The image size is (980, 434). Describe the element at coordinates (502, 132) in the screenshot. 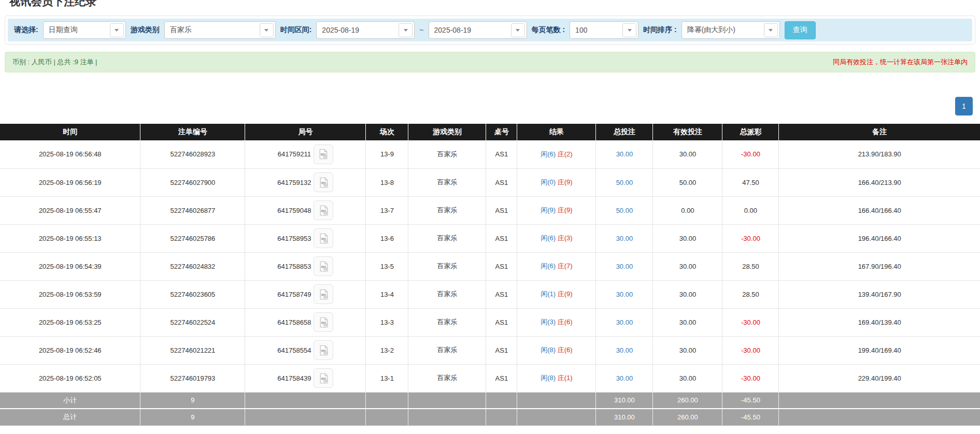

I see `column-header: 桌号` at that location.